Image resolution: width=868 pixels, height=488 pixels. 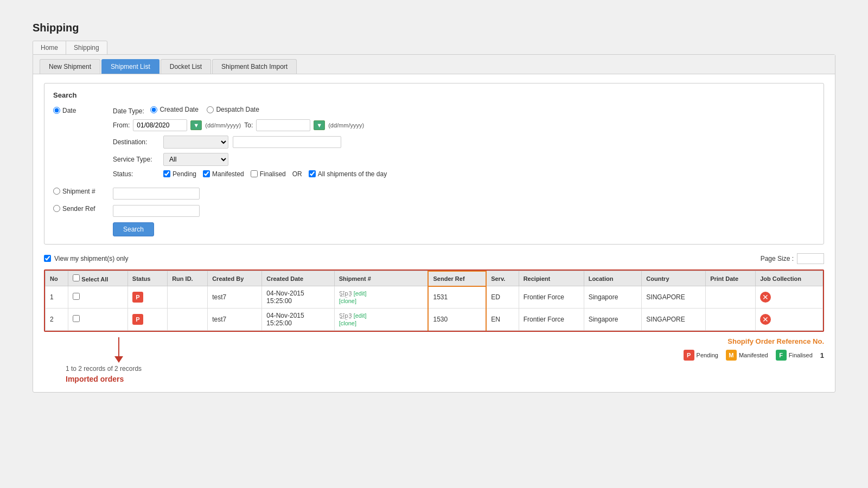 I want to click on table-row: 1 P test7 04-Nov-2015 15:25:00 Ş̤ī̤p̤3̤ …, so click(x=434, y=297).